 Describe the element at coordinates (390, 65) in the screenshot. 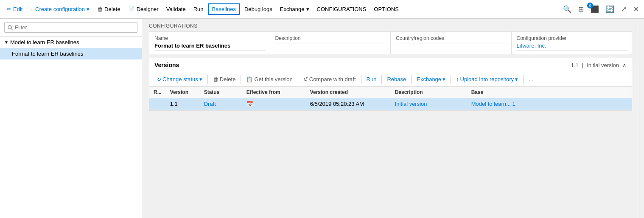

I see `versions-header: Versions 1.1 | Initial version ∧` at that location.